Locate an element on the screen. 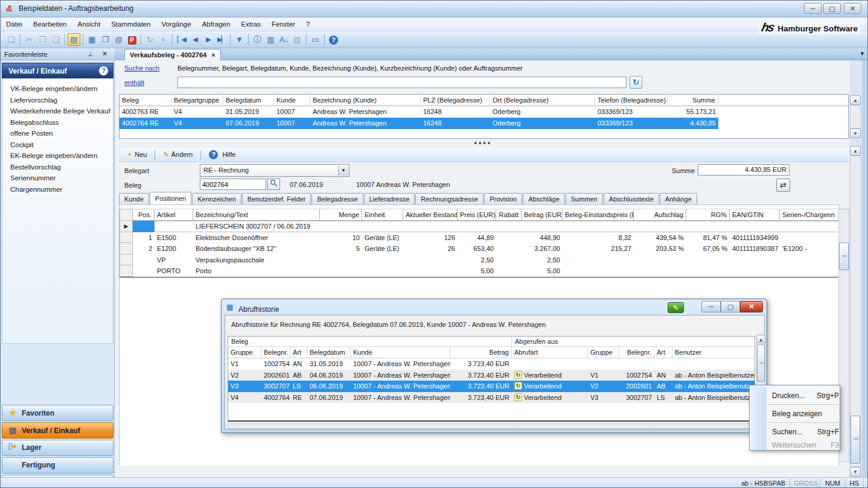  previous-record-icon: ◀ is located at coordinates (194, 40).